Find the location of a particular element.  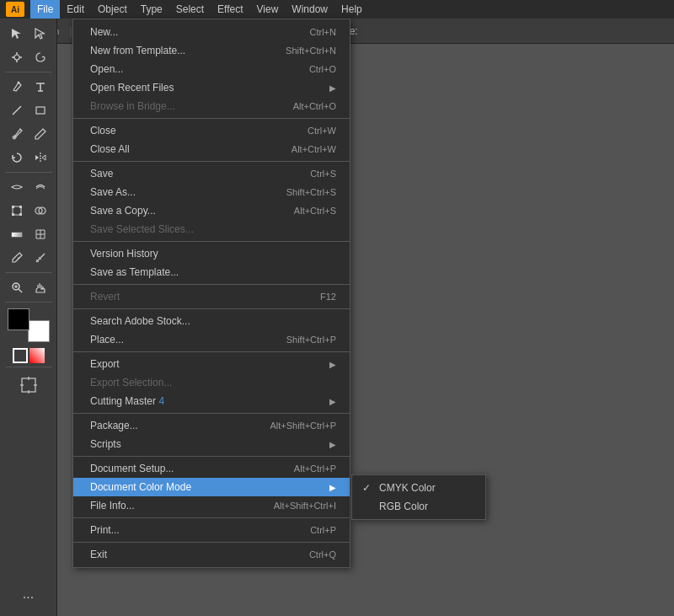

menu-item-new: New... Ctrl+N is located at coordinates (211, 32).